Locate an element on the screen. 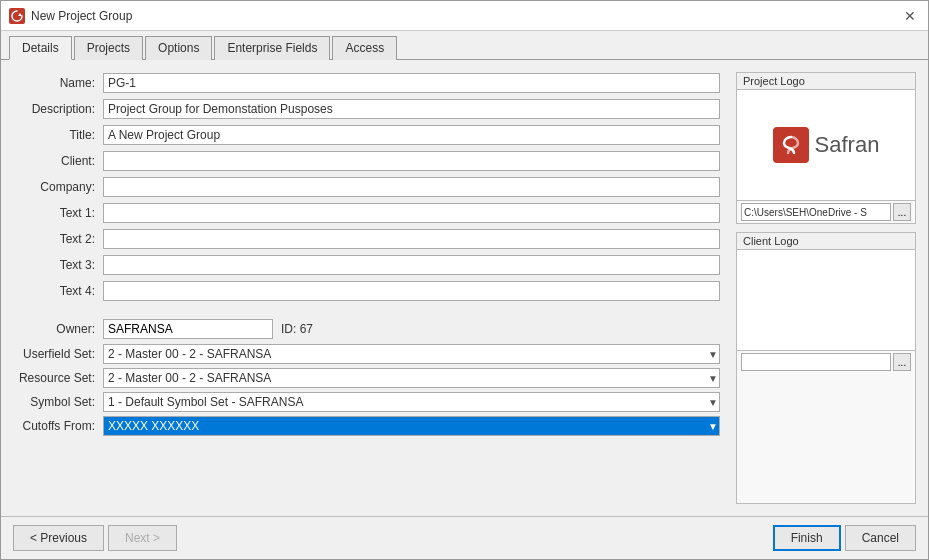 The height and width of the screenshot is (560, 929). text3-input is located at coordinates (412, 265).